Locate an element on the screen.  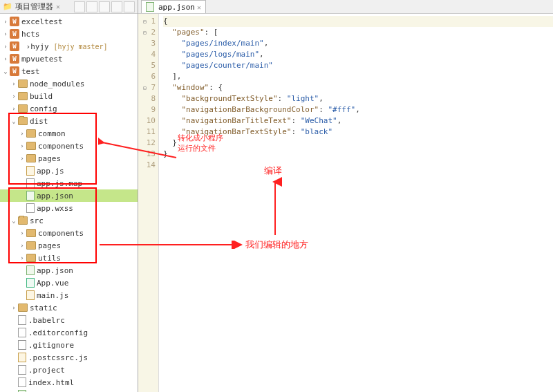
editor-tab-bar: app.json ✕ is located at coordinates (346, 7).